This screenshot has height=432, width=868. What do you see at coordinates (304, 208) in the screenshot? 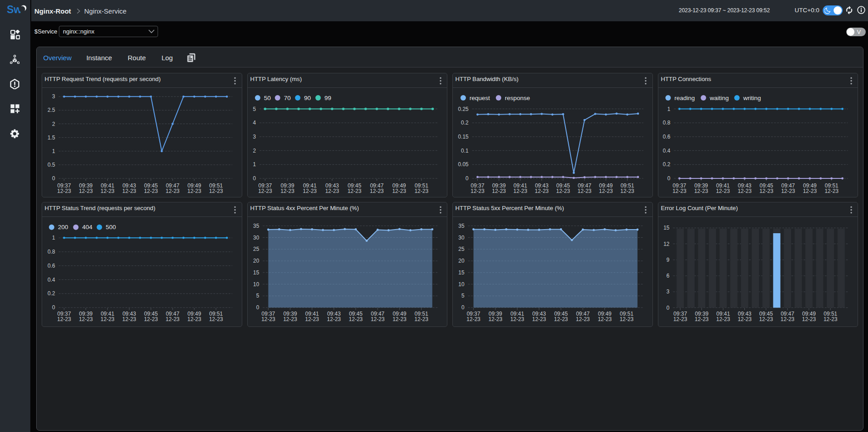
I see `svg-text:HTTP Status 4xx Percent Per Mi: HTTP Status 4xx Percent Per Minute (%)` at bounding box center [304, 208].